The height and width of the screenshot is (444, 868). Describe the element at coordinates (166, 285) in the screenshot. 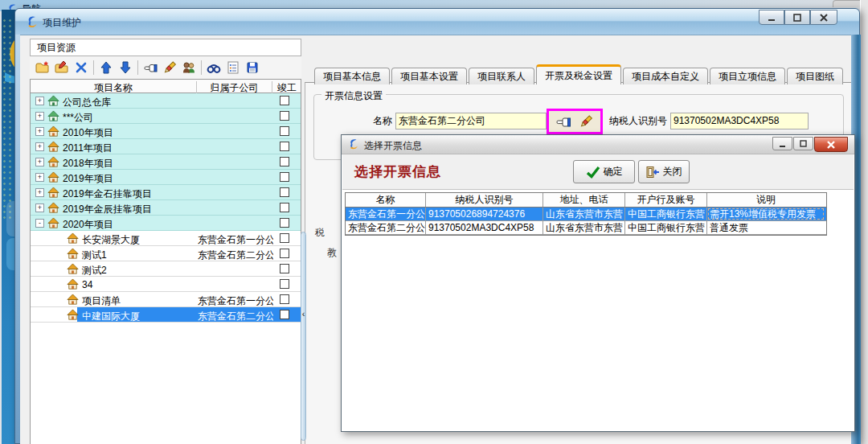

I see `tree-row: 34` at that location.